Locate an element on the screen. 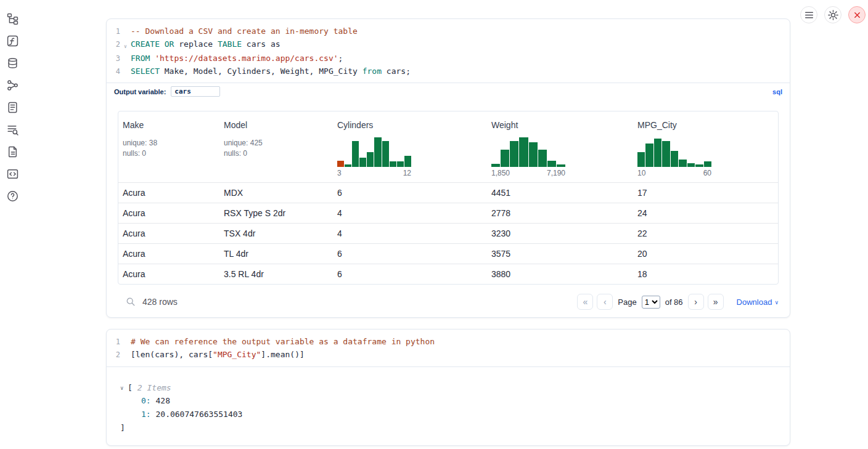  documentation-icon is located at coordinates (12, 152).